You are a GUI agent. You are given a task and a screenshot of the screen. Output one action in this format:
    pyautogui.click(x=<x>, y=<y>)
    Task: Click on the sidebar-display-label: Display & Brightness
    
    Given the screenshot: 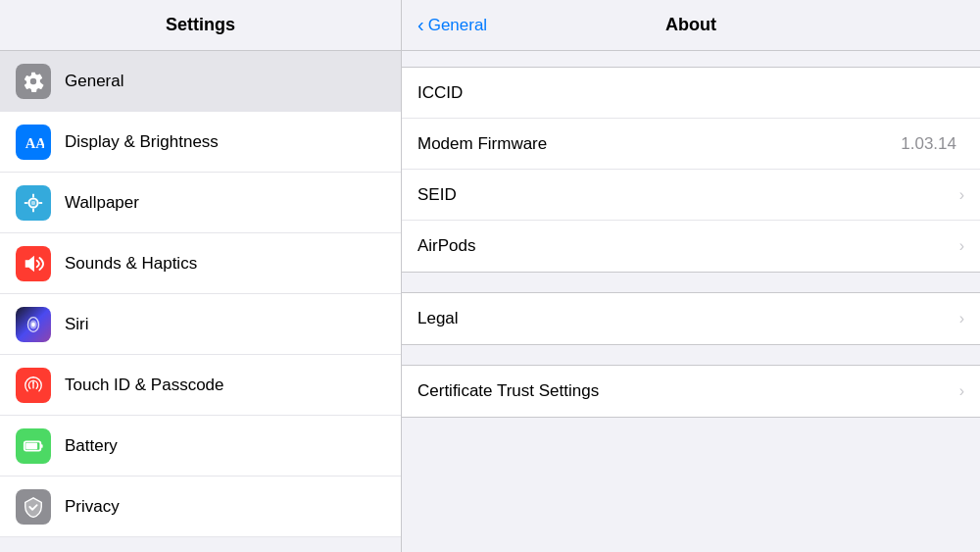 What is the action you would take?
    pyautogui.click(x=141, y=142)
    